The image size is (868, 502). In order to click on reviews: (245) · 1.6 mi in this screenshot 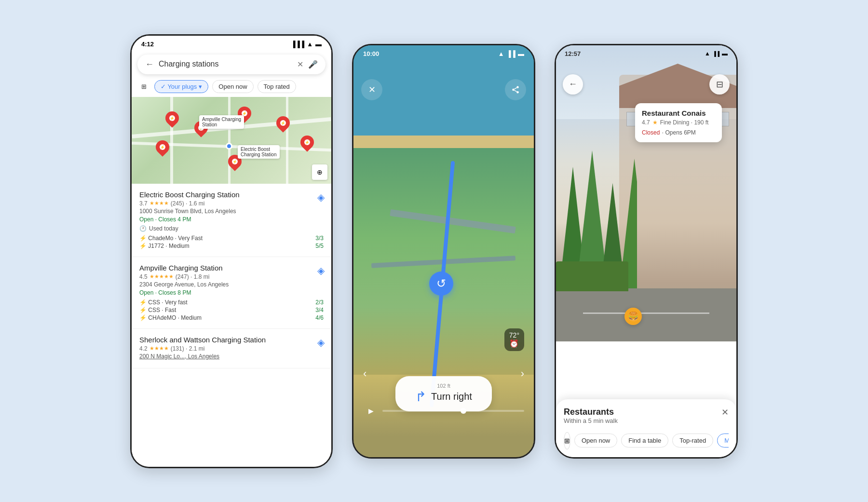, I will do `click(188, 204)`.